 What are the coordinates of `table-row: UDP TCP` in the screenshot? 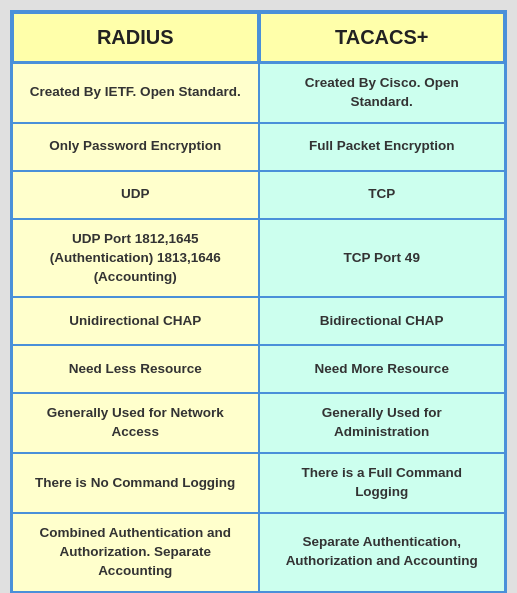 It's located at (258, 195).